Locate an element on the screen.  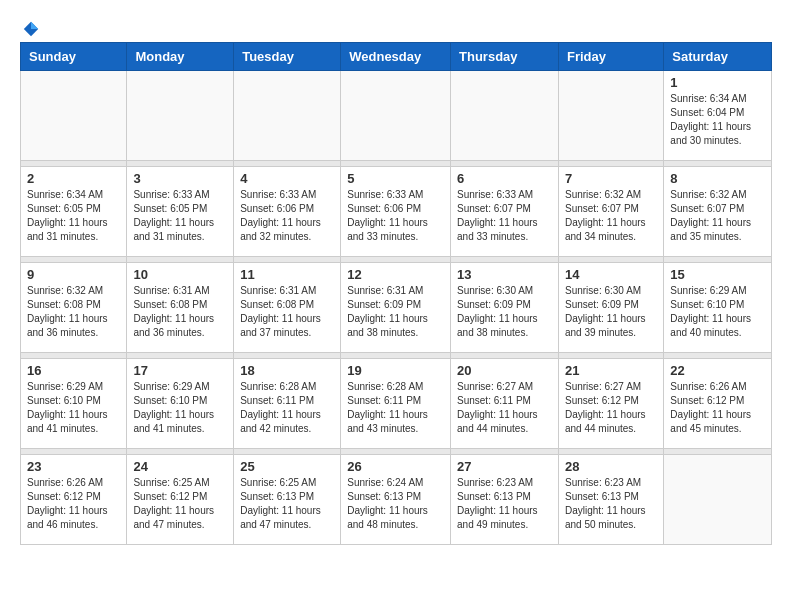
calendar-day-cell: 22Sunrise: 6:26 AM Sunset: 6:12 PM Dayli… is located at coordinates (718, 404).